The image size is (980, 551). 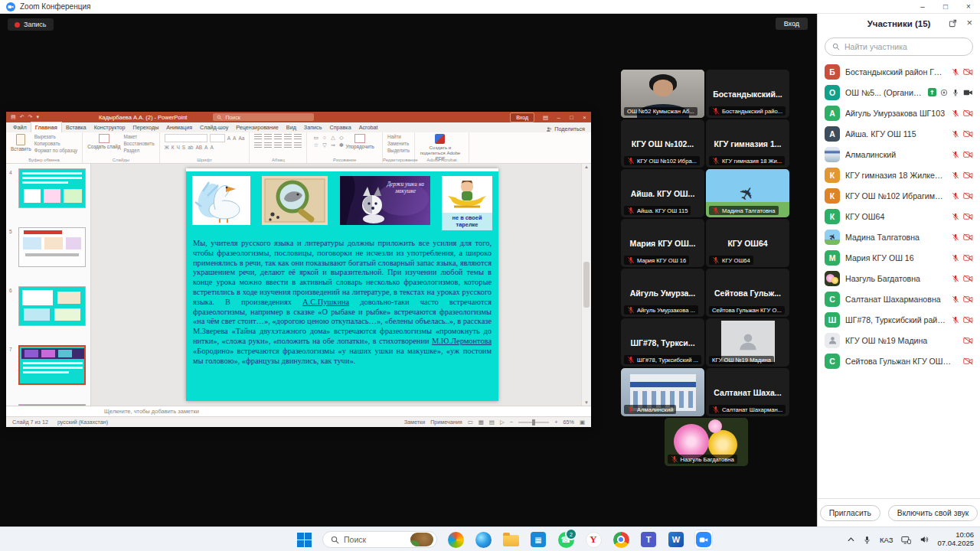 What do you see at coordinates (899, 237) in the screenshot?
I see `participant-row: ✈Мадина Талгатовна` at bounding box center [899, 237].